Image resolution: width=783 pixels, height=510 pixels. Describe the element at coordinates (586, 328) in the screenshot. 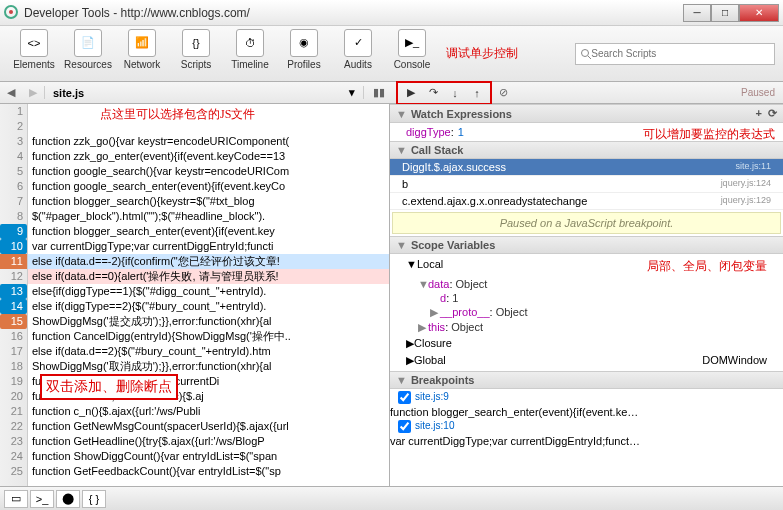

I see `scope-variable: ▶this: Object` at that location.